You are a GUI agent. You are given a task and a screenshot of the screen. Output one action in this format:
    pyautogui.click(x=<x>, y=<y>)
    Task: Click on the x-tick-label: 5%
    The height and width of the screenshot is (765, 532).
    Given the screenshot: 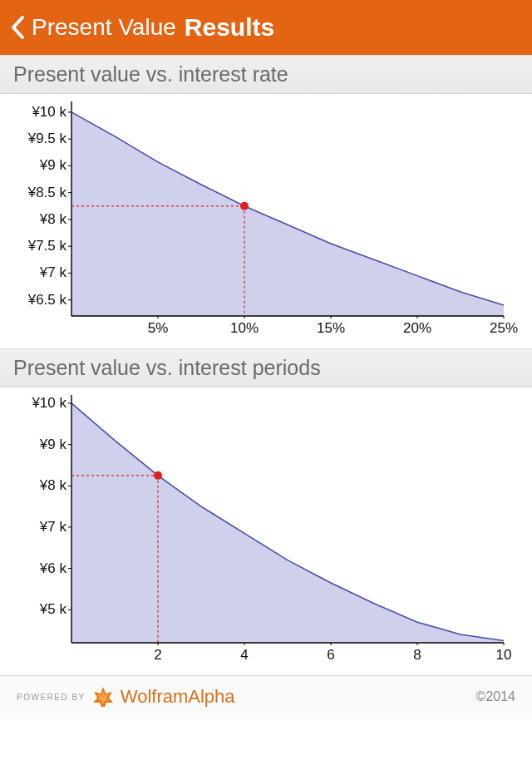 What is the action you would take?
    pyautogui.click(x=158, y=328)
    